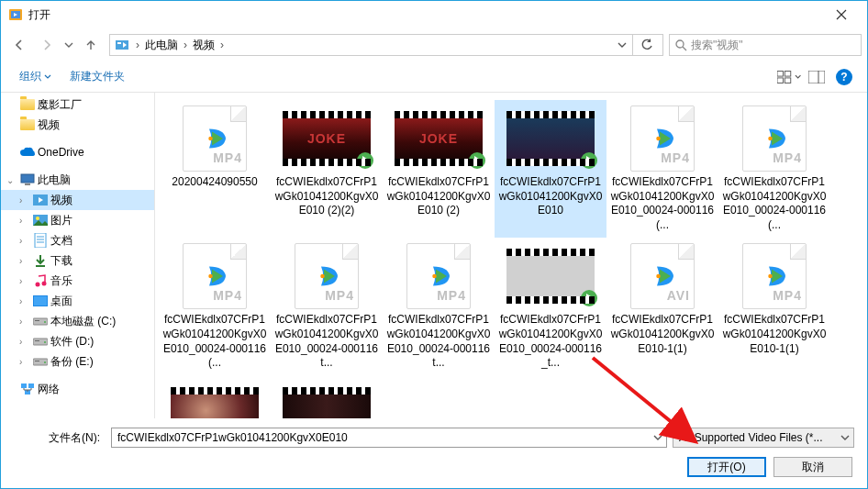  I want to click on organize-button: 组织, so click(35, 77).